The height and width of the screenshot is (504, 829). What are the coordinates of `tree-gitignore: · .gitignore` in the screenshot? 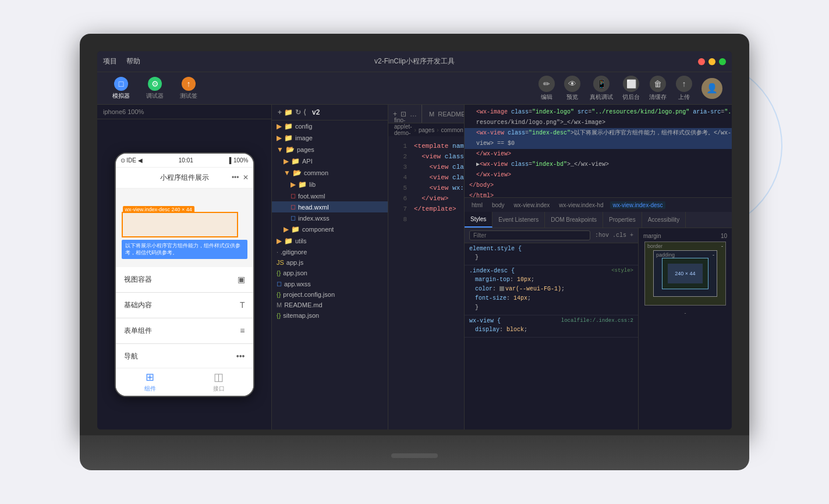 It's located at (330, 252).